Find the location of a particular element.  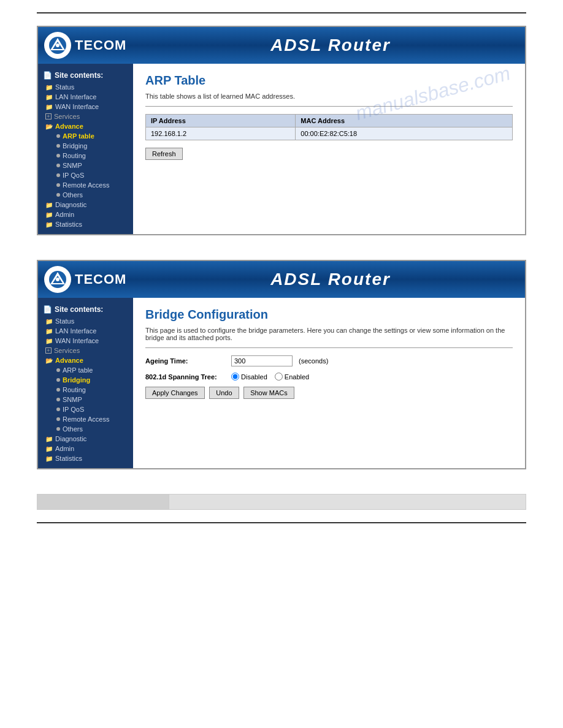

sidebar-label-lan-1: LAN Interface is located at coordinates (76, 97).